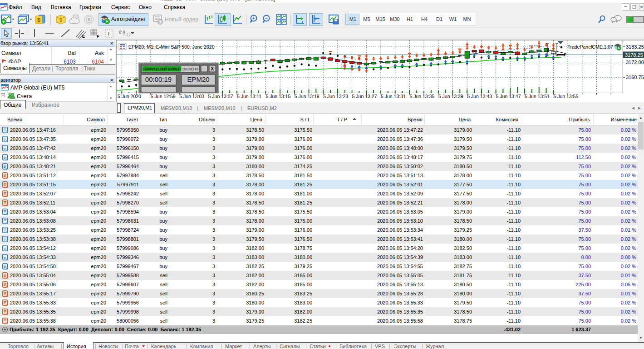  What do you see at coordinates (129, 96) in the screenshot?
I see `svg-text: 5 Jun 2020` at bounding box center [129, 96].